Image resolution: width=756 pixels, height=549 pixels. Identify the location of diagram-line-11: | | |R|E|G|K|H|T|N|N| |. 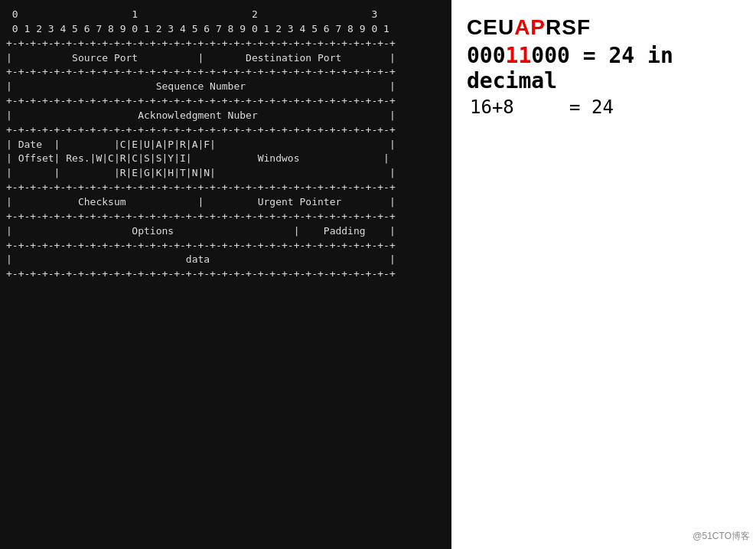
(200, 173).